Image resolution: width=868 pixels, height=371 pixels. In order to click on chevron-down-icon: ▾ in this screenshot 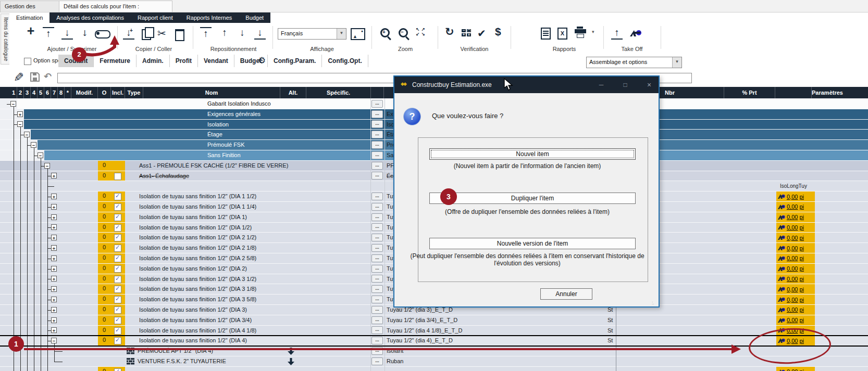, I will do `click(593, 32)`.